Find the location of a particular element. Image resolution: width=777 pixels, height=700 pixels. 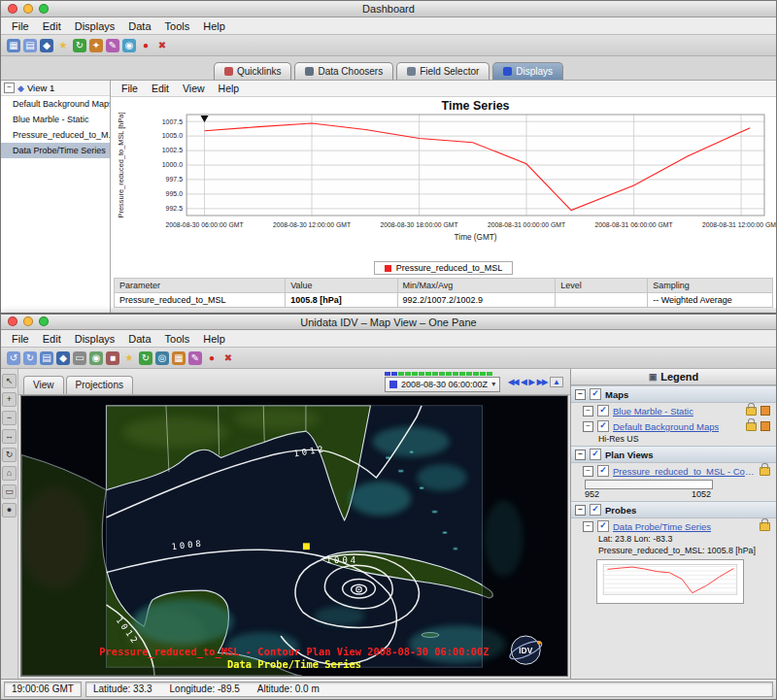

play-button: ▶ is located at coordinates (532, 383).